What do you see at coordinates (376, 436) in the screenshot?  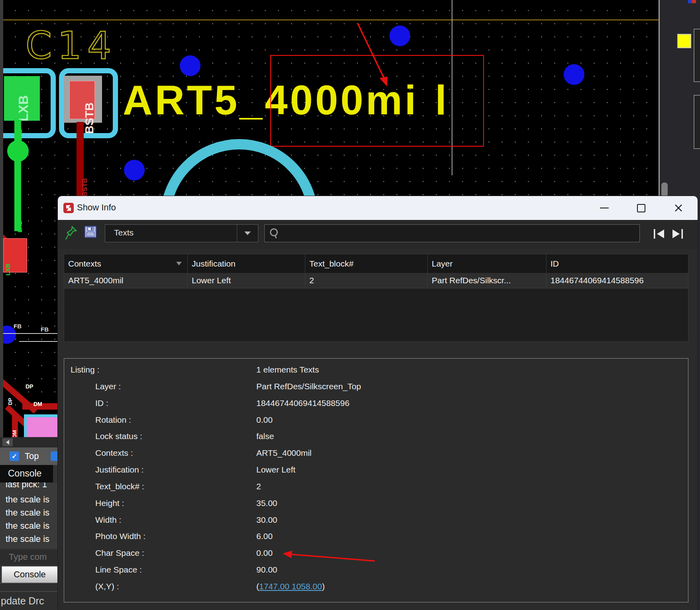 I see `listing-row: Lock status :false` at bounding box center [376, 436].